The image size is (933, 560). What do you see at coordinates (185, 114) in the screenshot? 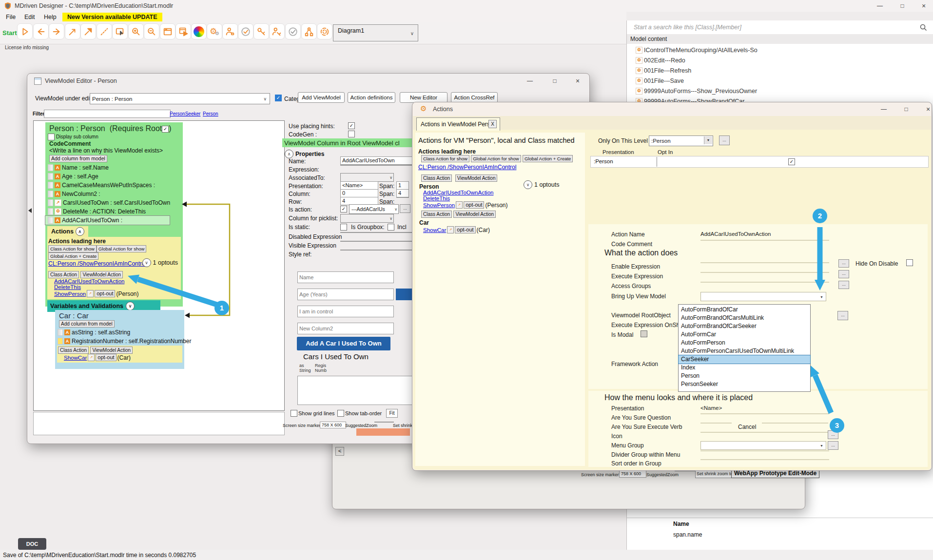
I see `filter-link-personseeker: PersonSeeker` at bounding box center [185, 114].